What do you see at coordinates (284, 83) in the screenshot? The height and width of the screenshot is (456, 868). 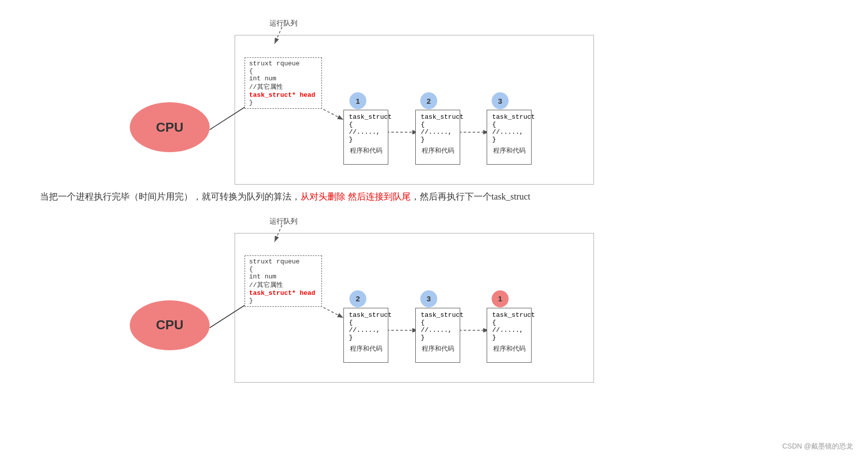 I see `diagram1-rqueue: struxt rqueue { int num //其它属性 task_stru…` at bounding box center [284, 83].